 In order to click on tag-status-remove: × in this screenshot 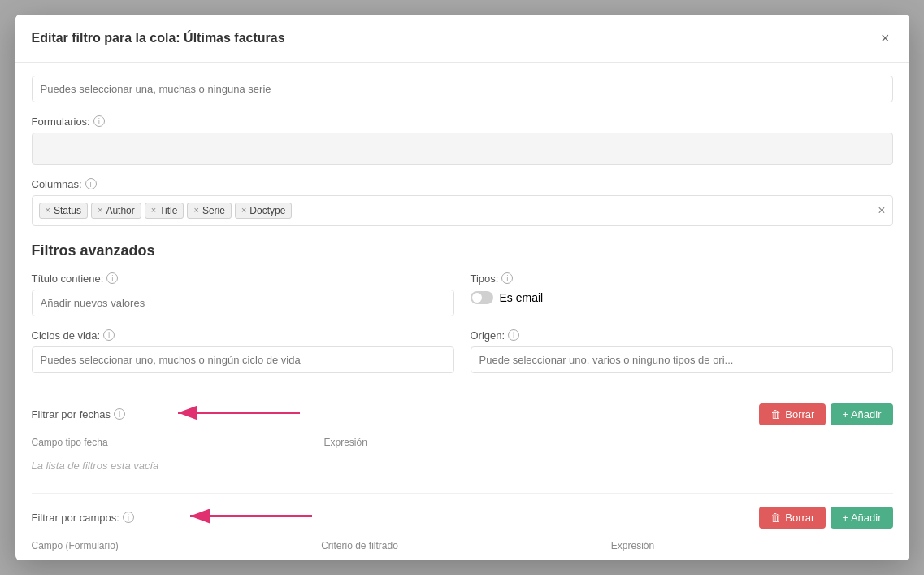, I will do `click(48, 210)`.